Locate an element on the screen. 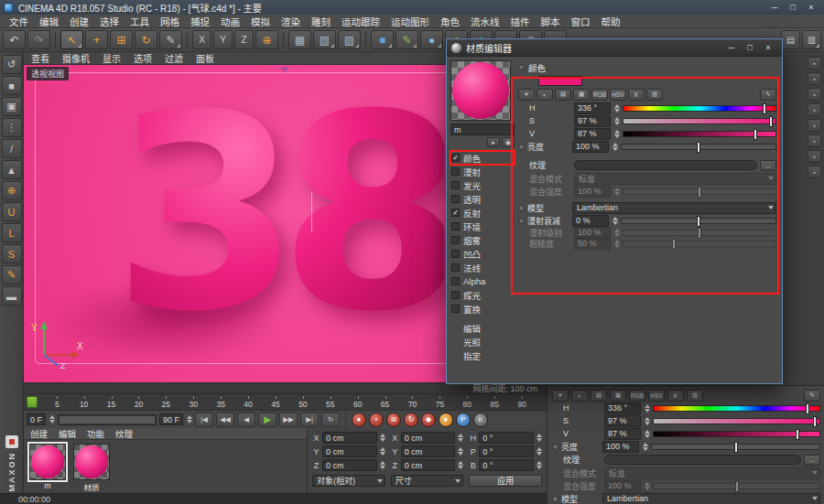  view-label: 透视视图 is located at coordinates (48, 73).